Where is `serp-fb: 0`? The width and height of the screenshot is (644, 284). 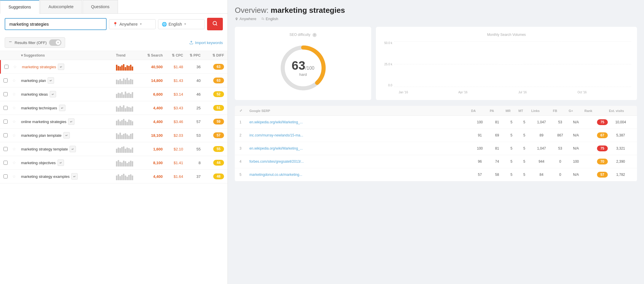 serp-fb: 0 is located at coordinates (560, 162).